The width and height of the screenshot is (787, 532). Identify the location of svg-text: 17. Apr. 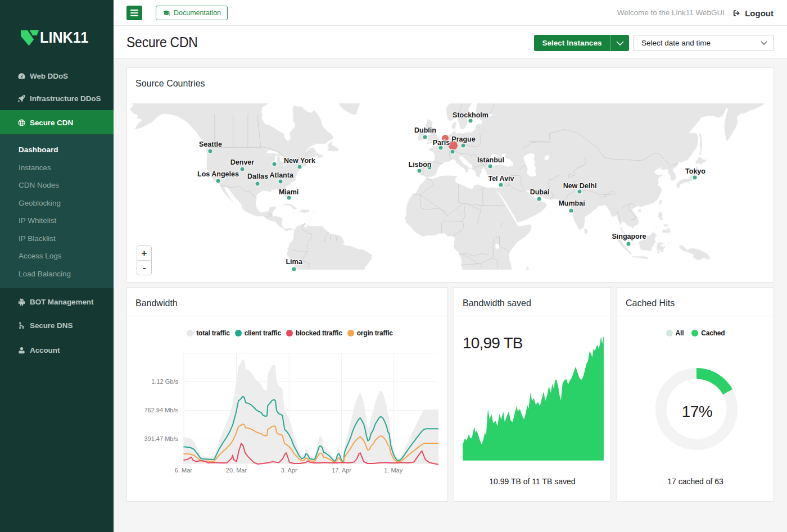
(342, 470).